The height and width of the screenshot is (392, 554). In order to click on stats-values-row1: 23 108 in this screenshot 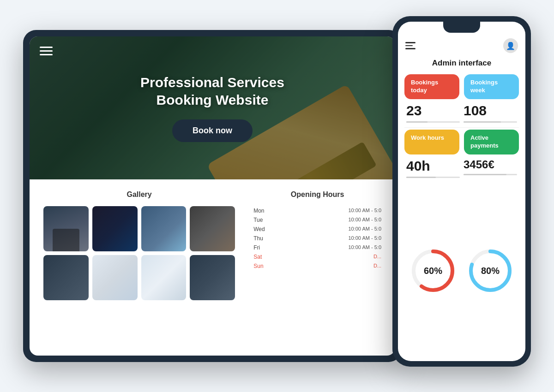, I will do `click(462, 113)`.